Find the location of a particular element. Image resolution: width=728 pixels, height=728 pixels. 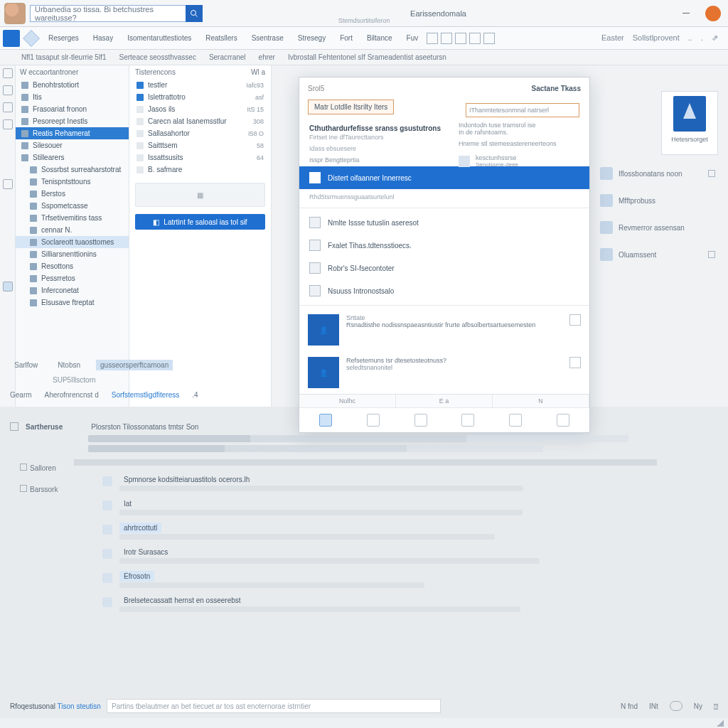

ribbon-tab-3: Reatsllers is located at coordinates (221, 38).